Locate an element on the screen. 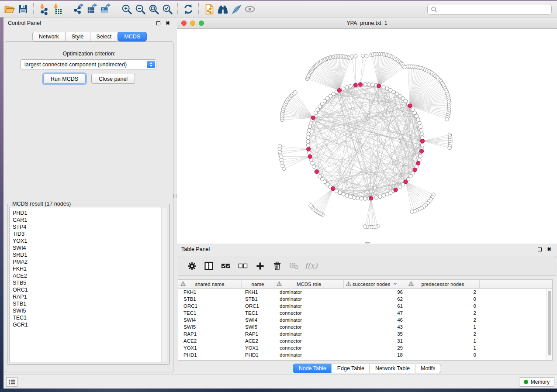  import-table-icon is located at coordinates (58, 9).